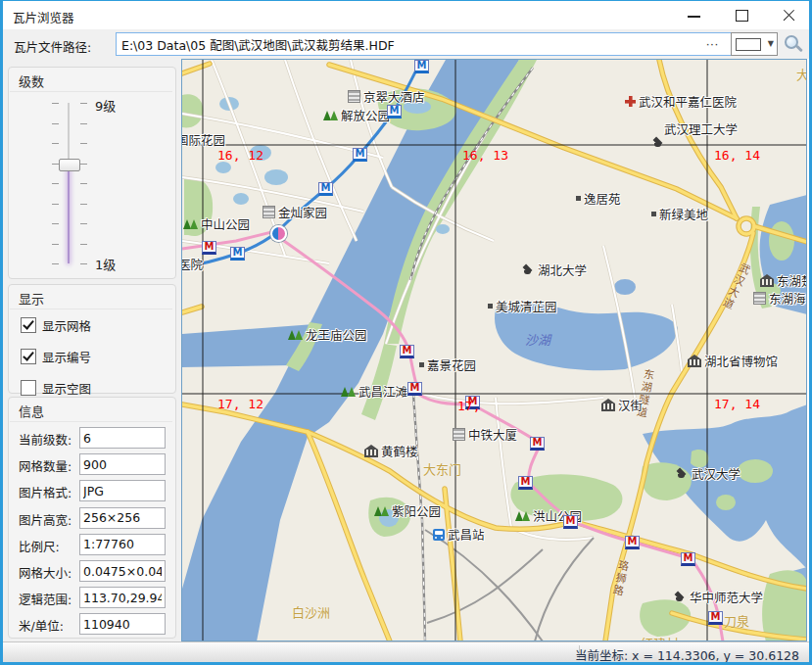 The height and width of the screenshot is (665, 812). What do you see at coordinates (458, 535) in the screenshot?
I see `map-label: 武昌站` at bounding box center [458, 535].